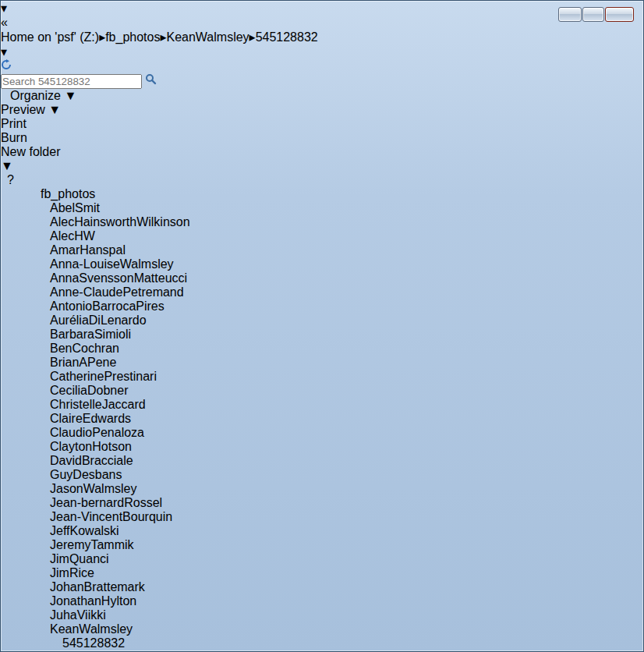 The width and height of the screenshot is (644, 652). I want to click on print-button: Print, so click(322, 124).